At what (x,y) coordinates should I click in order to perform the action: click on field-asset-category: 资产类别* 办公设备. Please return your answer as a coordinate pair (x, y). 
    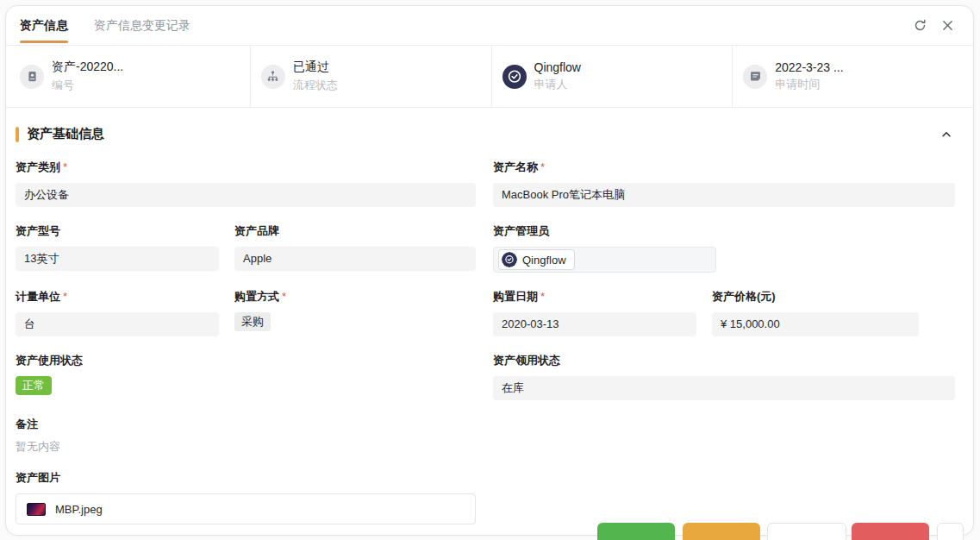
    Looking at the image, I should click on (246, 183).